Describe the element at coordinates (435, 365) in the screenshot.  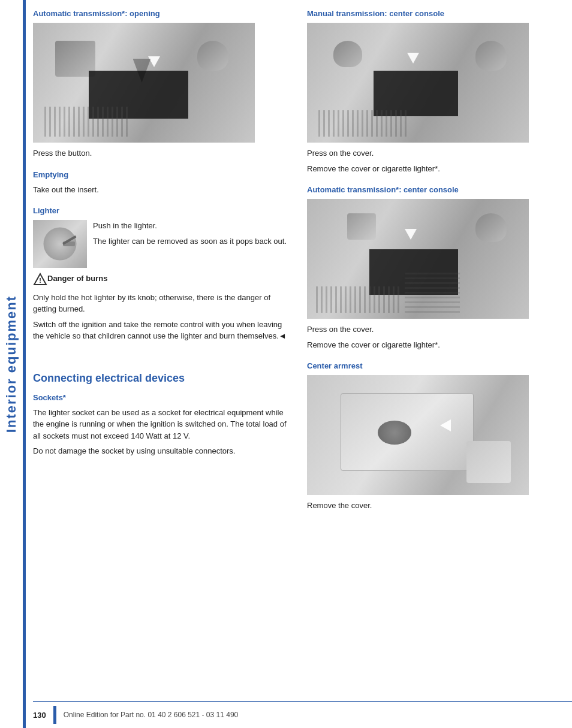
I see `center-armrest-title: Center armrest` at that location.